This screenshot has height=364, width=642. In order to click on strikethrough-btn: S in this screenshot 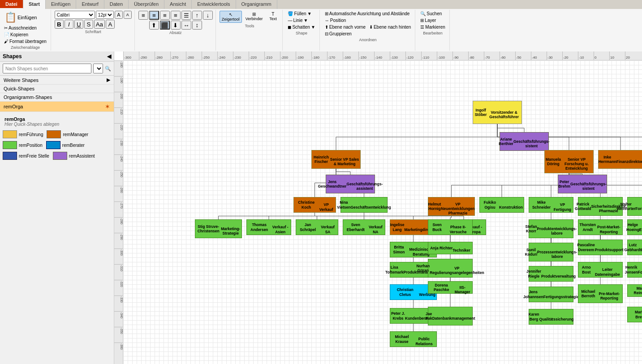, I will do `click(89, 24)`.